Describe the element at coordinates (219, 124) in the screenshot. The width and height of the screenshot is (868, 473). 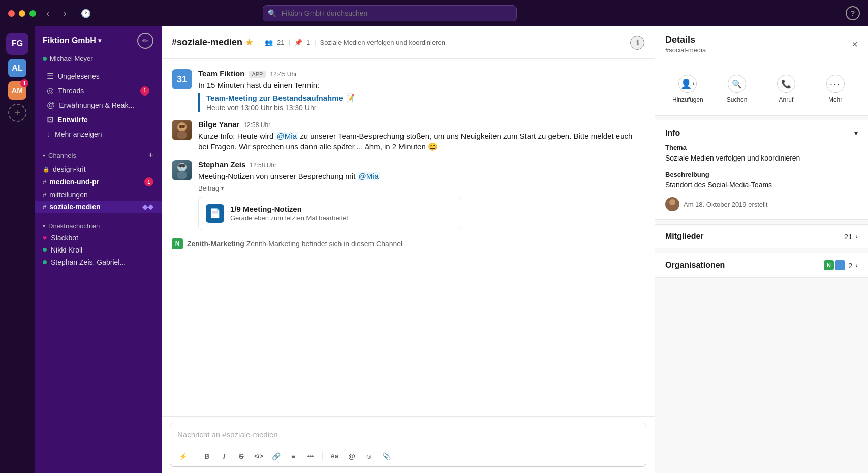
I see `msg-author-bilge: Bilge Yanar` at that location.